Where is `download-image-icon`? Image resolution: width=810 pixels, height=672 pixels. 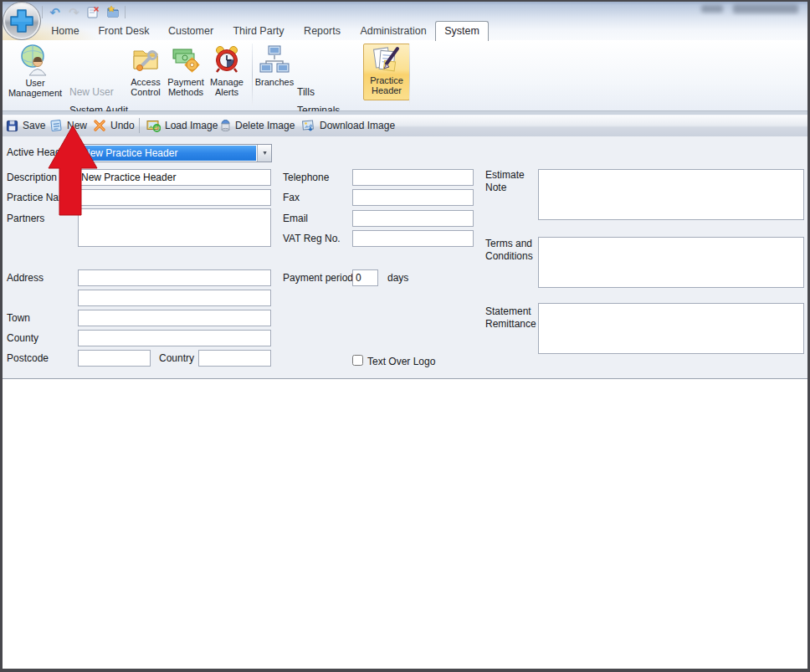 download-image-icon is located at coordinates (308, 126).